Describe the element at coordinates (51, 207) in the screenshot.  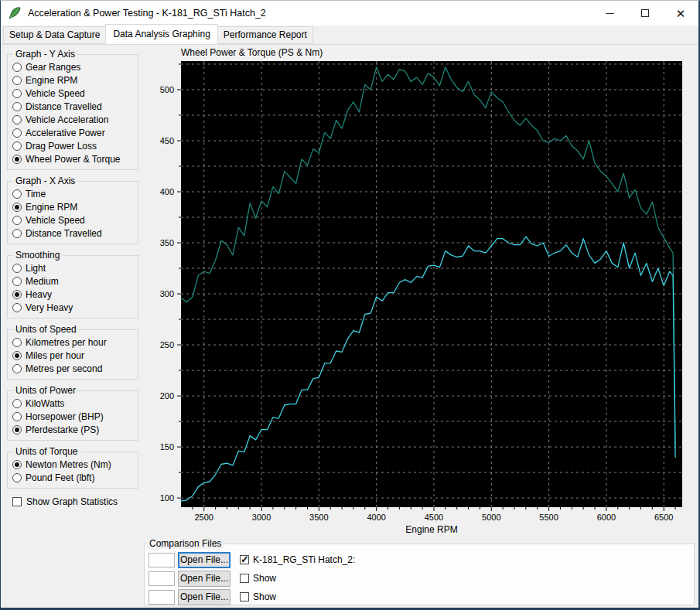
I see `radio-label: Engine RPM` at that location.